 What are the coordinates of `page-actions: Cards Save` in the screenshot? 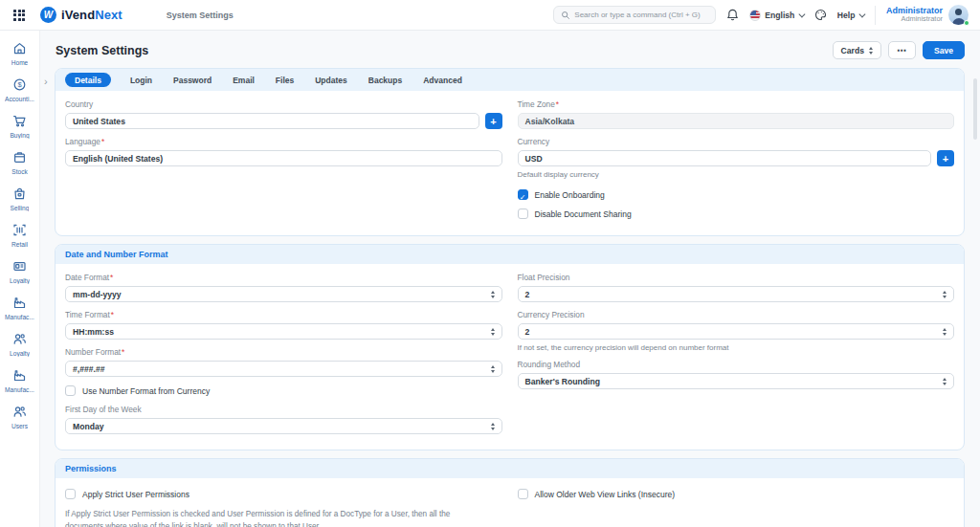 It's located at (899, 50).